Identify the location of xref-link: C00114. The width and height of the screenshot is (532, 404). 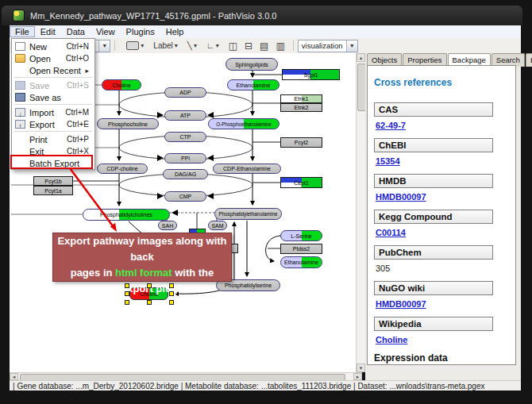
(391, 233).